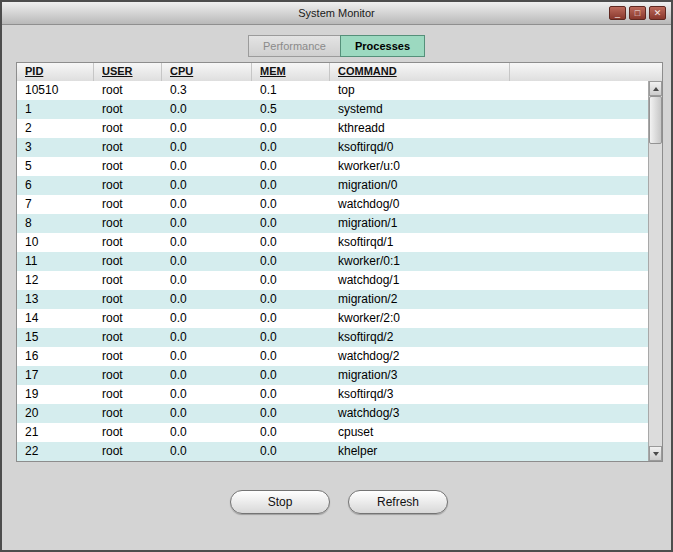 The height and width of the screenshot is (552, 673). Describe the element at coordinates (56, 166) in the screenshot. I see `table-cell-pid: 5` at that location.